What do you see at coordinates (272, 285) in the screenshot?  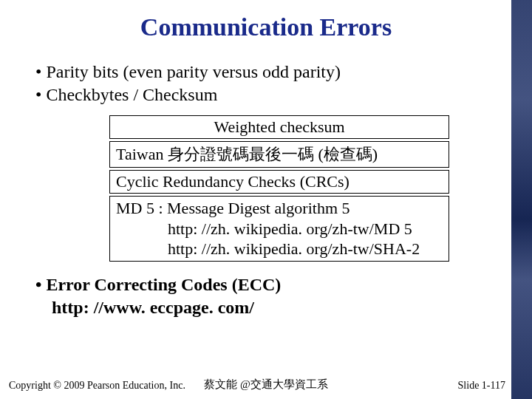 I see `bullet-ecc: • Error Correcting Codes (ECC)` at bounding box center [272, 285].